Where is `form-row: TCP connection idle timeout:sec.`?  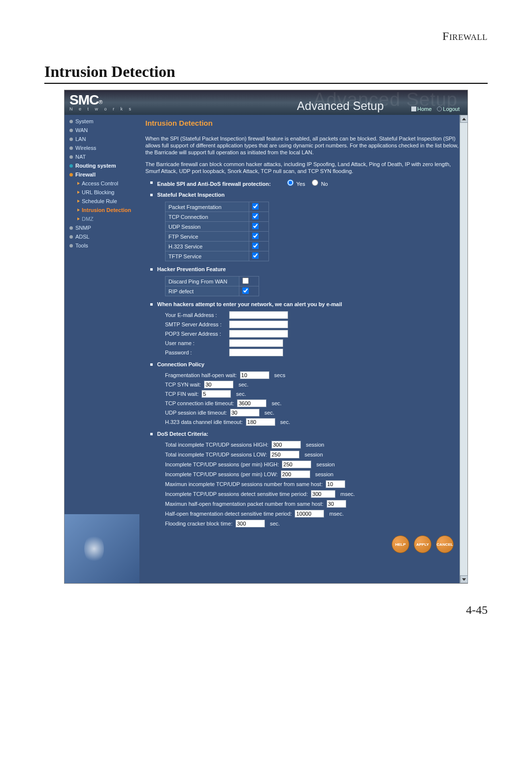
form-row: TCP connection idle timeout:sec. is located at coordinates (312, 403).